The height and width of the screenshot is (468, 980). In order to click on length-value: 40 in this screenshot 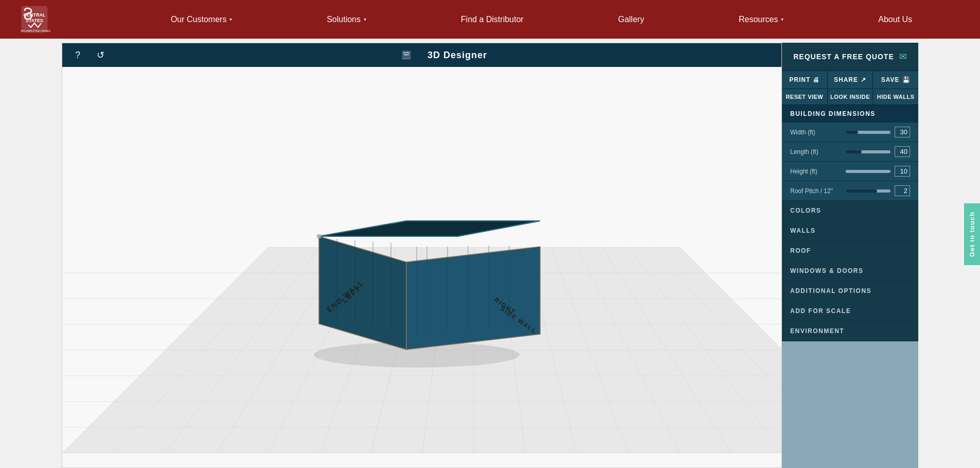, I will do `click(902, 151)`.